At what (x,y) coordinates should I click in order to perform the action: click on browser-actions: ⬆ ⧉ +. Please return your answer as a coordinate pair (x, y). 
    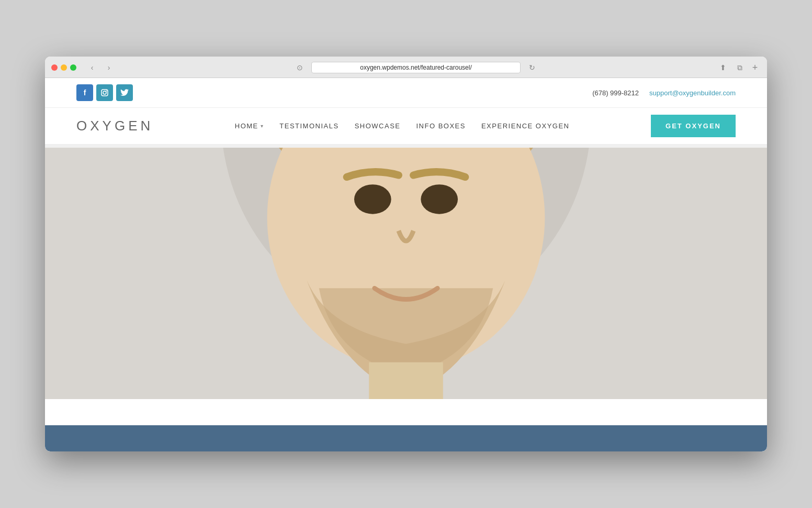
    Looking at the image, I should click on (738, 68).